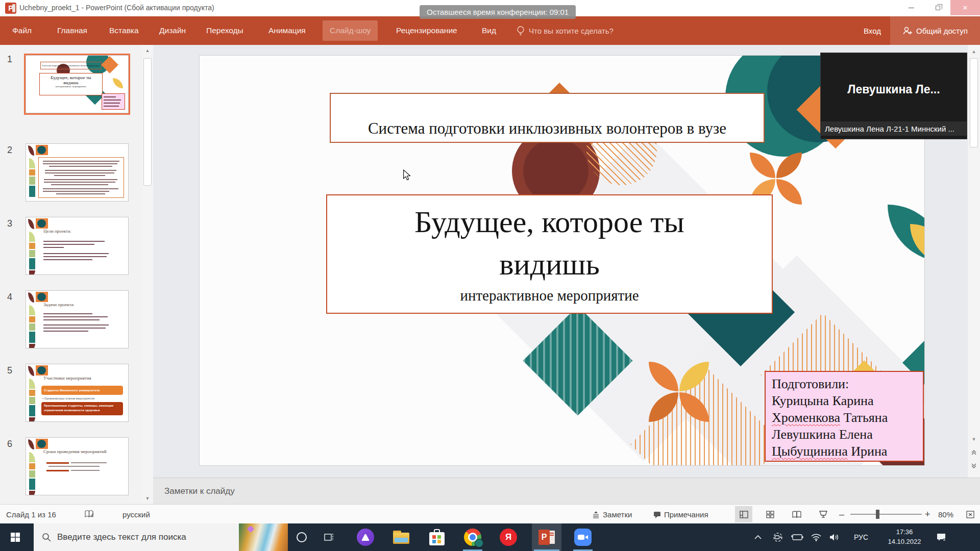  I want to click on share-button: Общий доступ, so click(935, 31).